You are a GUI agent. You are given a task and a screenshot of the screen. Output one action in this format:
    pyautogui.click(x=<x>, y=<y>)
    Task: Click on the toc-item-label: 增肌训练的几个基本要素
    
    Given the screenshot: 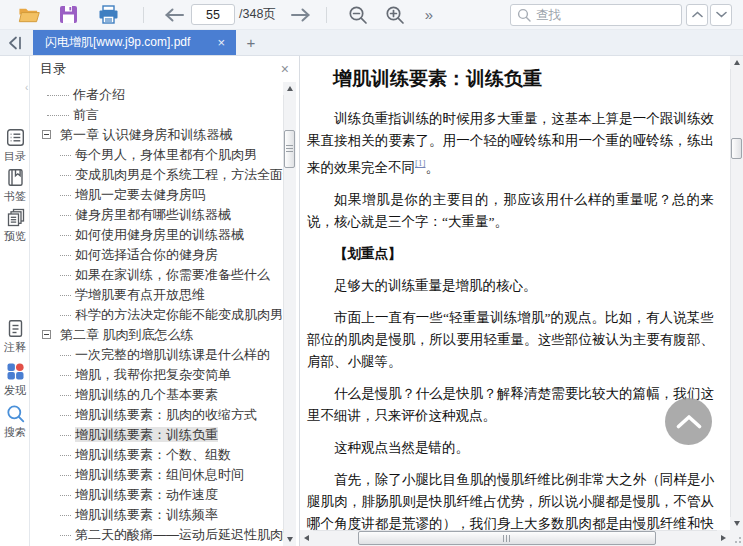 What is the action you would take?
    pyautogui.click(x=146, y=394)
    